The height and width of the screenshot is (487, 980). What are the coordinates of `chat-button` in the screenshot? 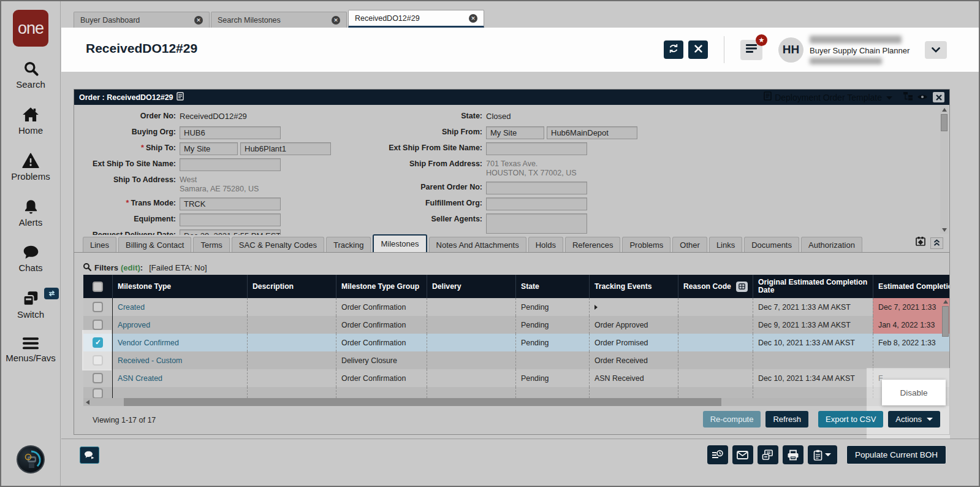 It's located at (89, 455).